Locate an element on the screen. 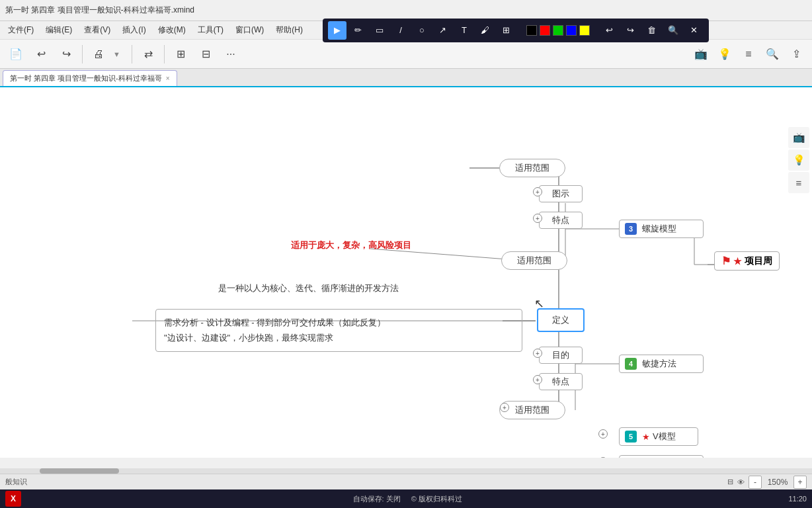 This screenshot has width=812, height=508. layout2-btn: ⊟ is located at coordinates (206, 54).